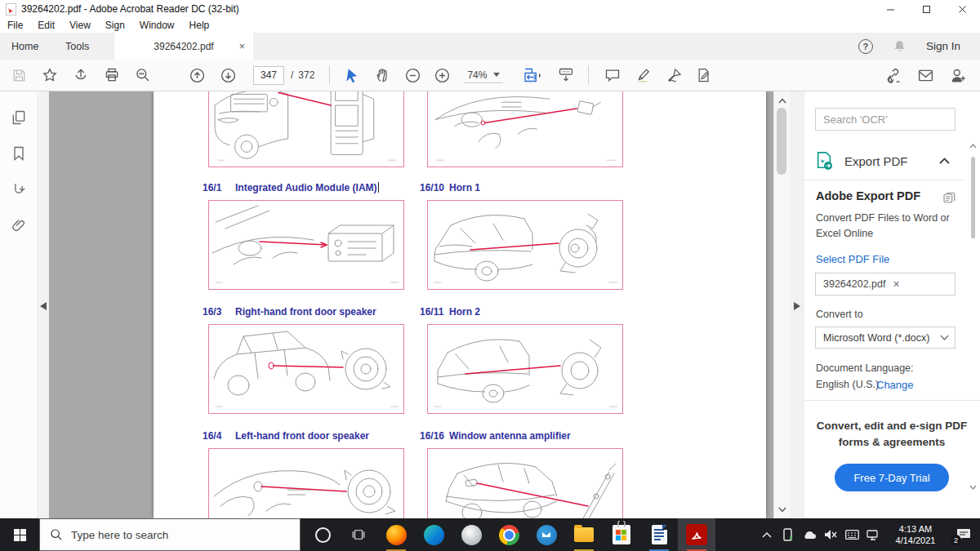 Image resolution: width=980 pixels, height=551 pixels. I want to click on next-page-icon, so click(228, 75).